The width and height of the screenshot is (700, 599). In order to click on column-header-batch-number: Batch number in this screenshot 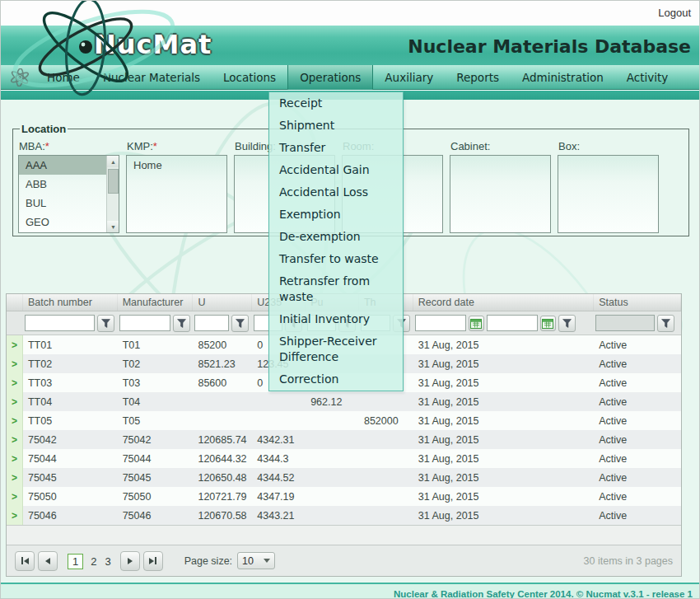, I will do `click(71, 302)`.